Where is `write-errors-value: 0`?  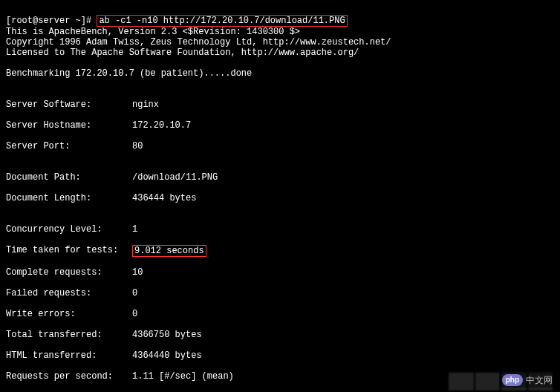 write-errors-value: 0 is located at coordinates (135, 314).